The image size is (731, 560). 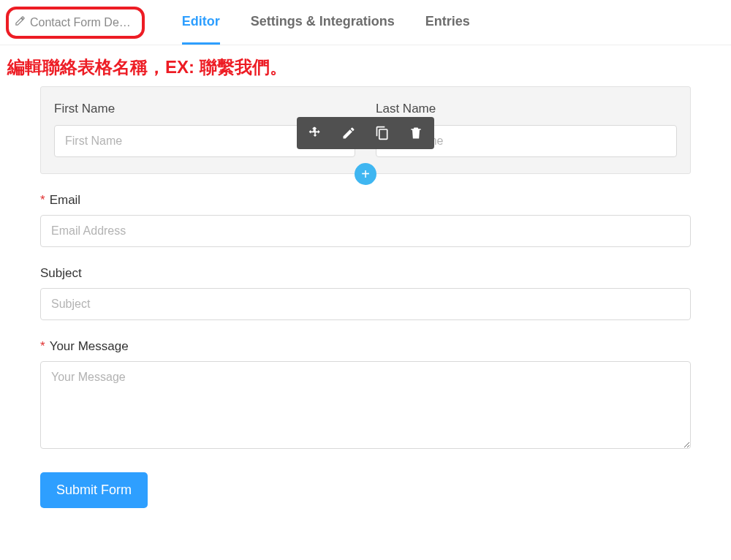 What do you see at coordinates (80, 23) in the screenshot?
I see `form-title-text: Contact Form De…` at bounding box center [80, 23].